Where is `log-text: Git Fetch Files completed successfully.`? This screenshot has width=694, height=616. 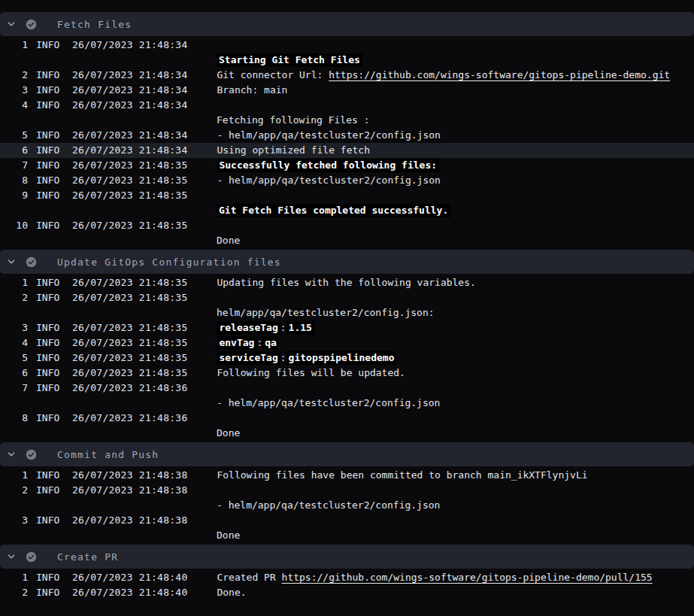
log-text: Git Fetch Files completed successfully. is located at coordinates (334, 211).